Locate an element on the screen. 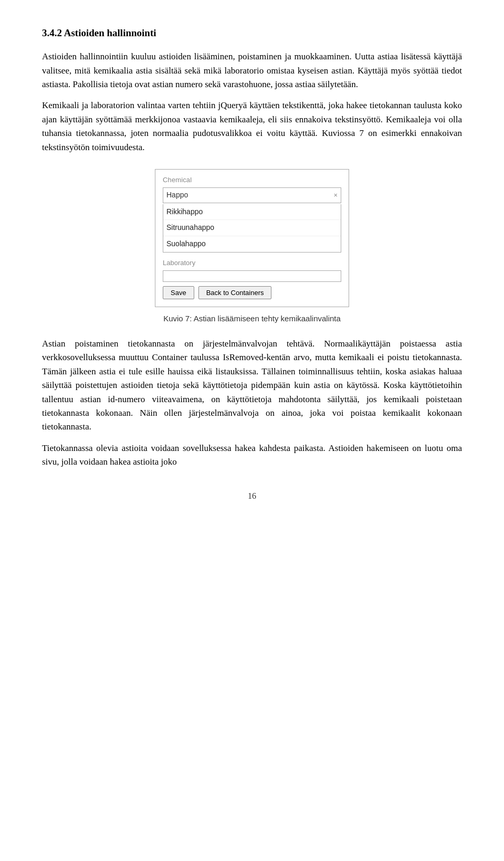  laboratory-input is located at coordinates (252, 276).